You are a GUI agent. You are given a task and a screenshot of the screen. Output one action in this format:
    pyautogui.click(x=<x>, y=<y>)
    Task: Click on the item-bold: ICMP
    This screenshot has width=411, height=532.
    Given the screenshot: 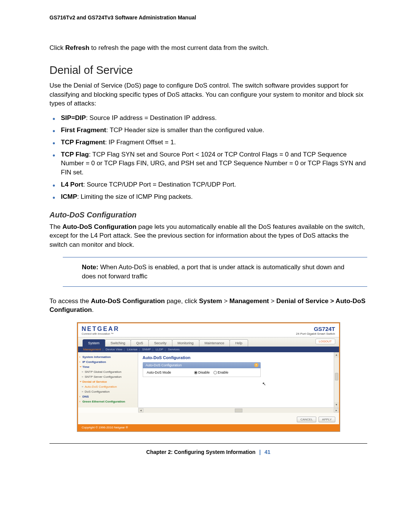 What is the action you would take?
    pyautogui.click(x=69, y=197)
    